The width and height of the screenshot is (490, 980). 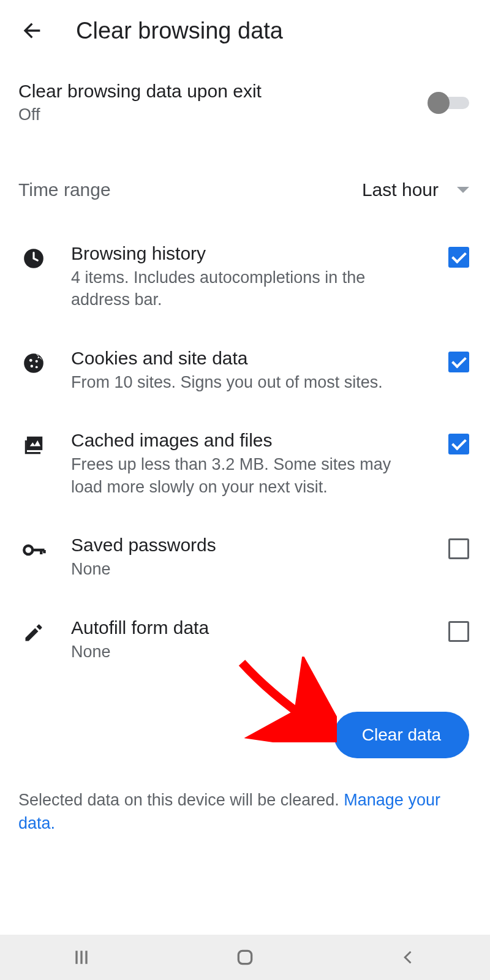 What do you see at coordinates (245, 277) in the screenshot?
I see `list-item-browsing-history: Browsing history 4 items. Includes autoc…` at bounding box center [245, 277].